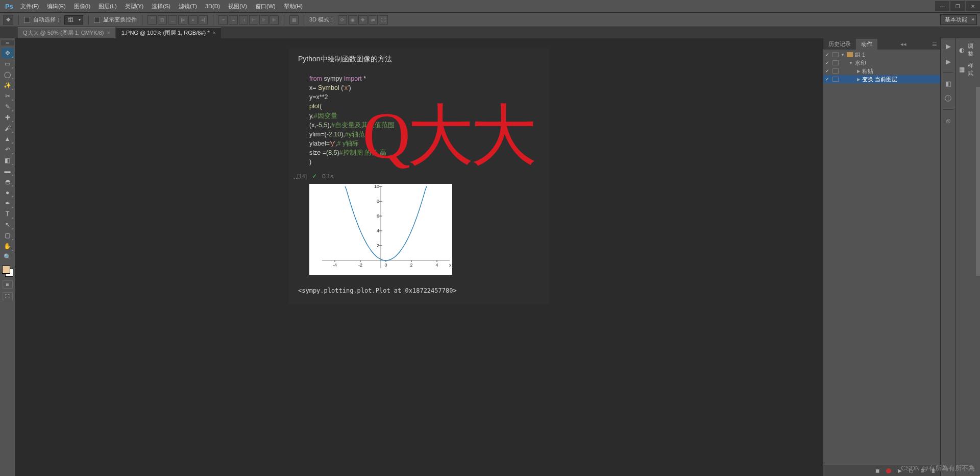 The height and width of the screenshot is (476, 980). What do you see at coordinates (8, 150) in the screenshot?
I see `history-brush-tool: ↶` at bounding box center [8, 150].